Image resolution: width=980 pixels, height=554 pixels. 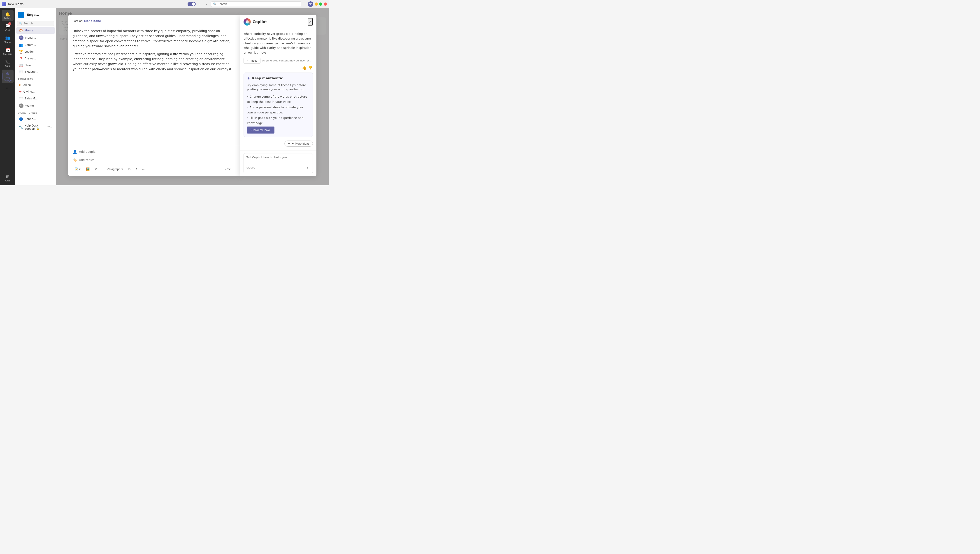 I want to click on maximize-button, so click(x=321, y=4).